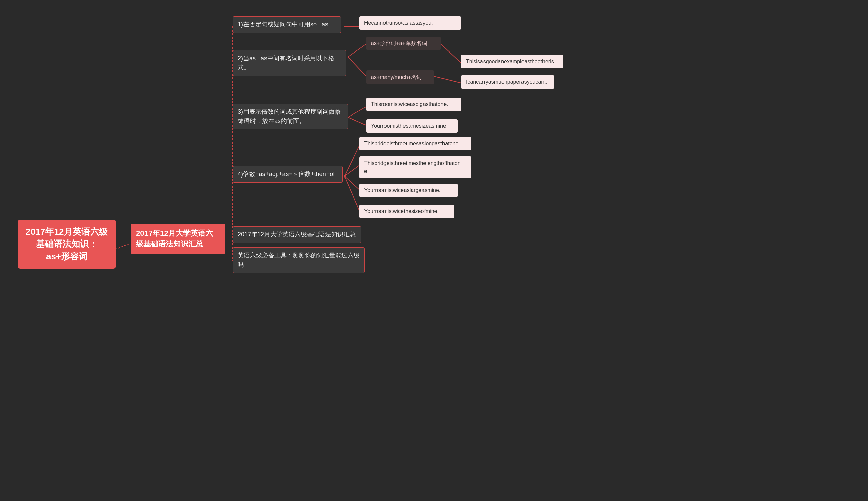 The height and width of the screenshot is (501, 868). What do you see at coordinates (396, 77) in the screenshot?
I see `b2c2-label: as+many/much+名词` at bounding box center [396, 77].